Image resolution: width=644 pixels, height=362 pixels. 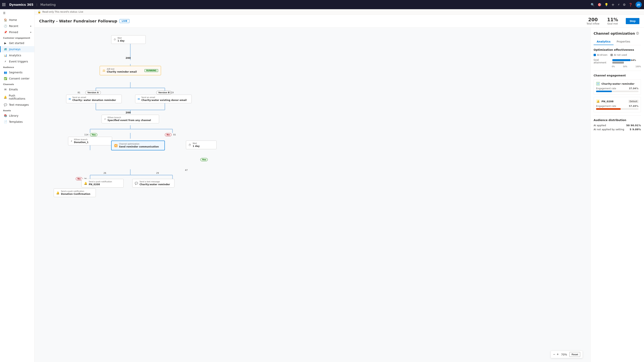 What do you see at coordinates (593, 20) in the screenshot?
I see `total-inflow-value: 200` at bounding box center [593, 20].